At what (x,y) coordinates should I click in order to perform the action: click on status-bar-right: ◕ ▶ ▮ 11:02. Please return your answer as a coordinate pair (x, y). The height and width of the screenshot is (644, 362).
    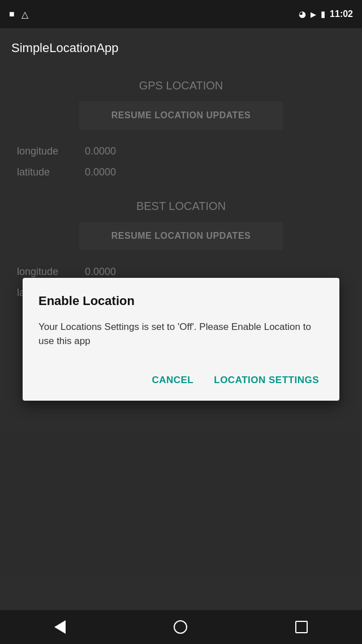
    Looking at the image, I should click on (326, 14).